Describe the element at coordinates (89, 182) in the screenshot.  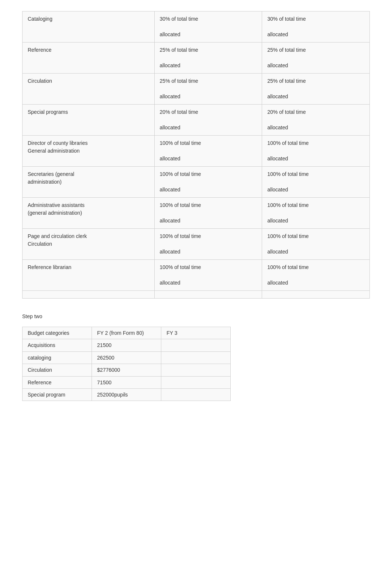
I see `table-cell: Secretaries (generaladministration)` at that location.